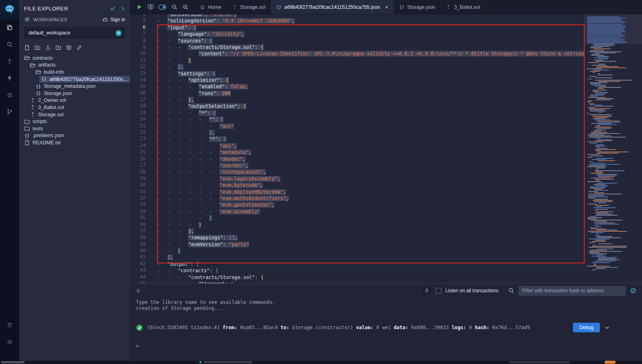 The width and height of the screenshot is (642, 364). What do you see at coordinates (402, 7) in the screenshot?
I see `json-file-icon: {}` at bounding box center [402, 7].